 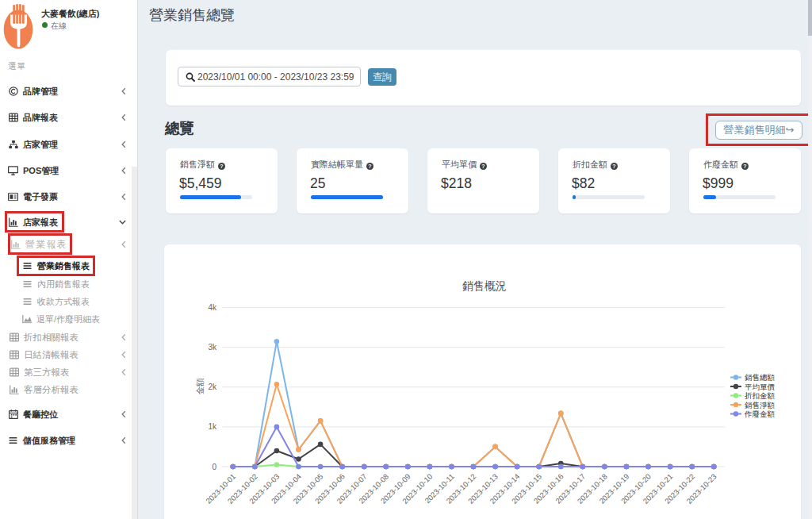 What do you see at coordinates (213, 348) in the screenshot?
I see `svg-text: 3k` at bounding box center [213, 348].